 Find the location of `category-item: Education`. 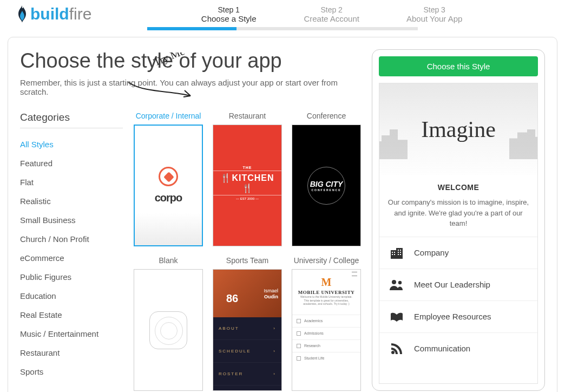

category-item: Education is located at coordinates (71, 296).